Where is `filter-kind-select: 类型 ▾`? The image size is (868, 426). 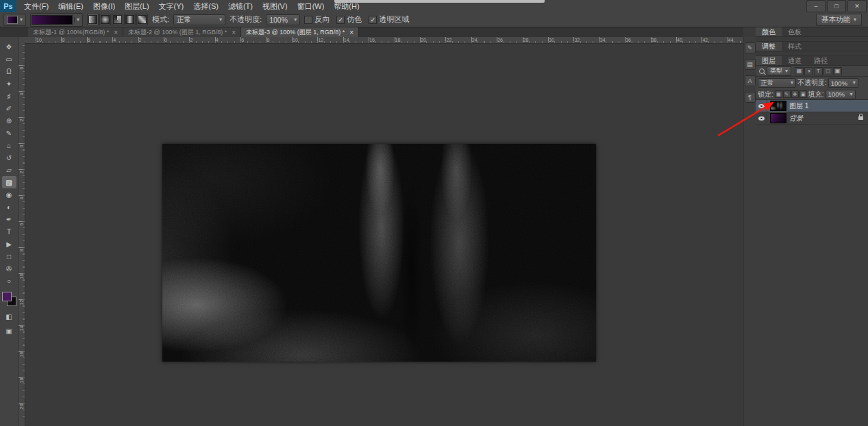 filter-kind-select: 类型 ▾ is located at coordinates (779, 71).